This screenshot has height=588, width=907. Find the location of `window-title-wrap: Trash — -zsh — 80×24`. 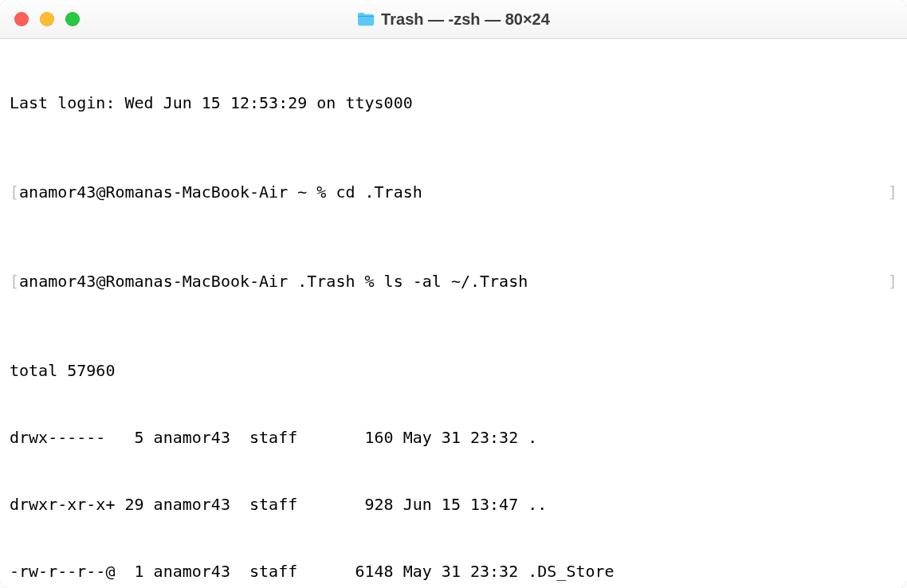

window-title-wrap: Trash — -zsh — 80×24 is located at coordinates (454, 19).